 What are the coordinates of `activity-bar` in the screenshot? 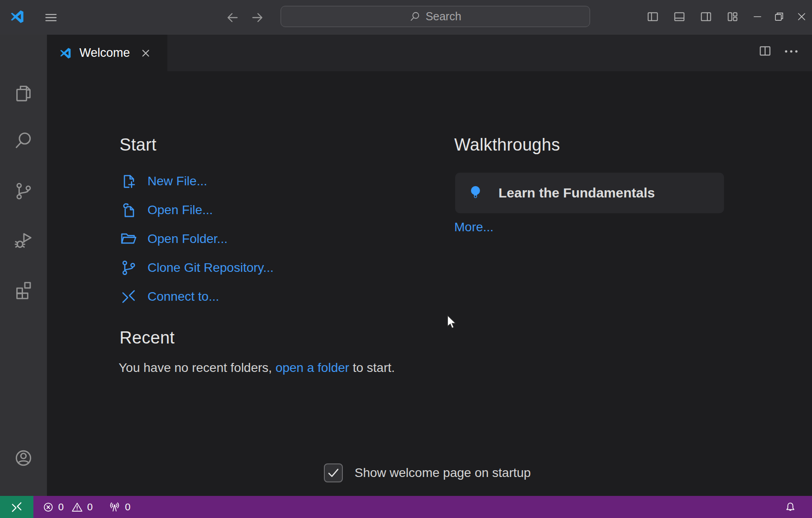 It's located at (23, 265).